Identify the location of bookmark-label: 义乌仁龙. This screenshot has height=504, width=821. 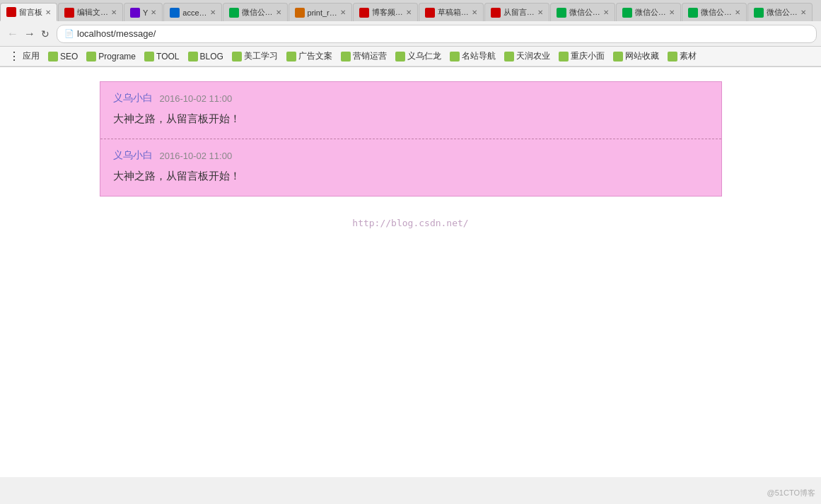
(424, 57).